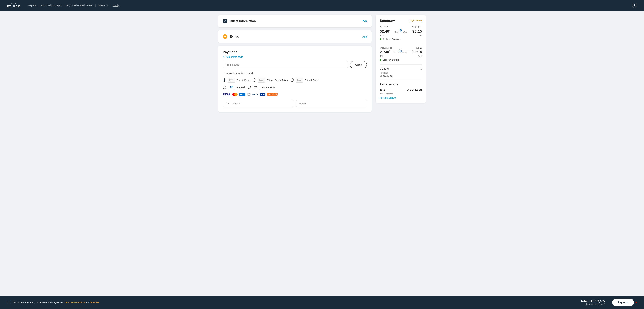  Describe the element at coordinates (295, 36) in the screenshot. I see `extras-header: + Extras Add` at that location.